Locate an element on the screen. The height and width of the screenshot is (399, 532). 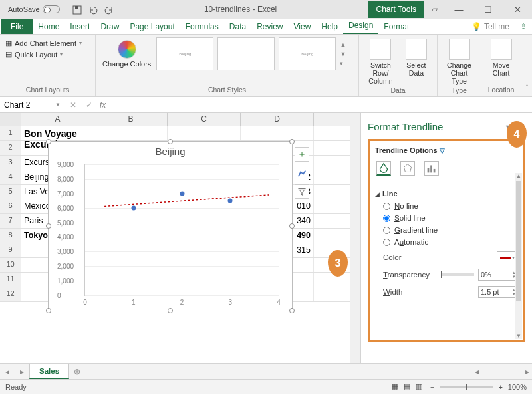
row-header: 2 is located at coordinates (11, 148).